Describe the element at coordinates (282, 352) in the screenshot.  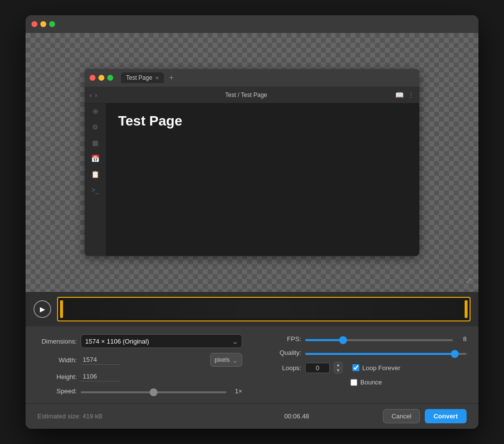
I see `quality-label: Quality:` at that location.